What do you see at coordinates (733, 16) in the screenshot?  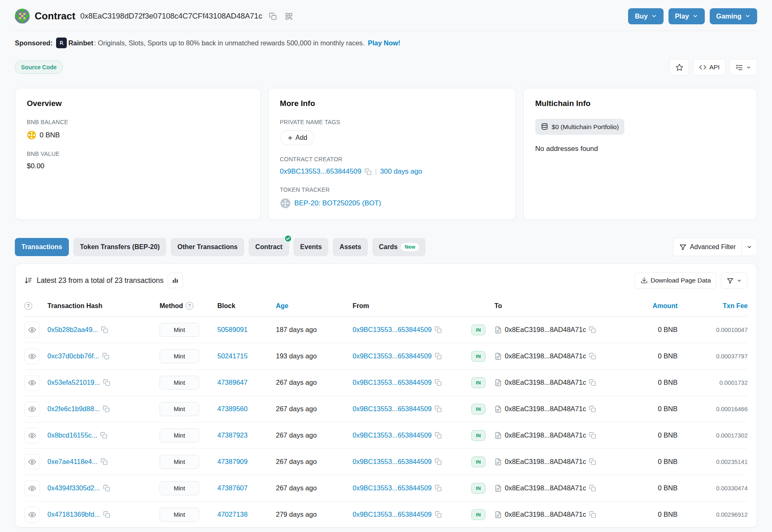 I see `gaming-button: Gaming` at bounding box center [733, 16].